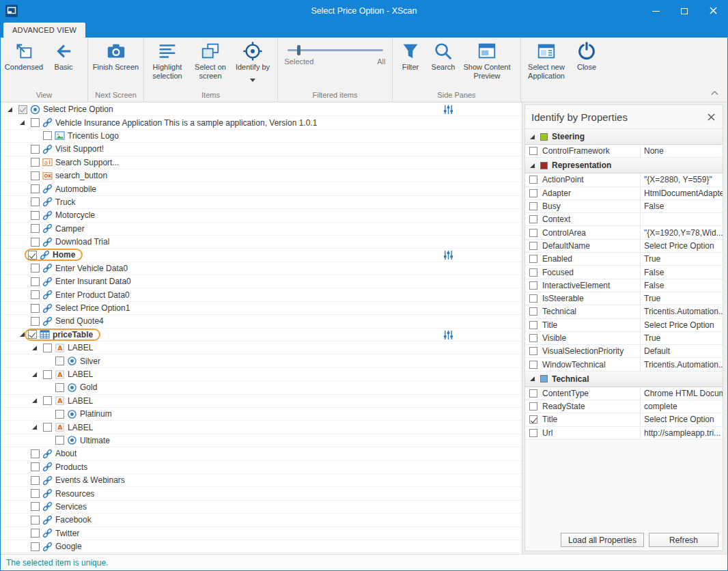 The width and height of the screenshot is (728, 571). What do you see at coordinates (261, 335) in the screenshot?
I see `tree-item-pricetable: priceTable` at bounding box center [261, 335].